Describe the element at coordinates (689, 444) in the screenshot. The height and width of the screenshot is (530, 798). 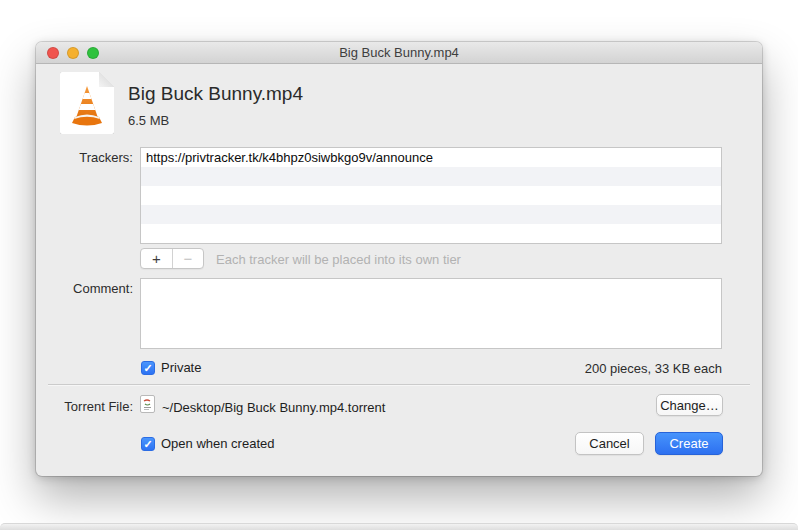
I see `create-button: Create` at that location.